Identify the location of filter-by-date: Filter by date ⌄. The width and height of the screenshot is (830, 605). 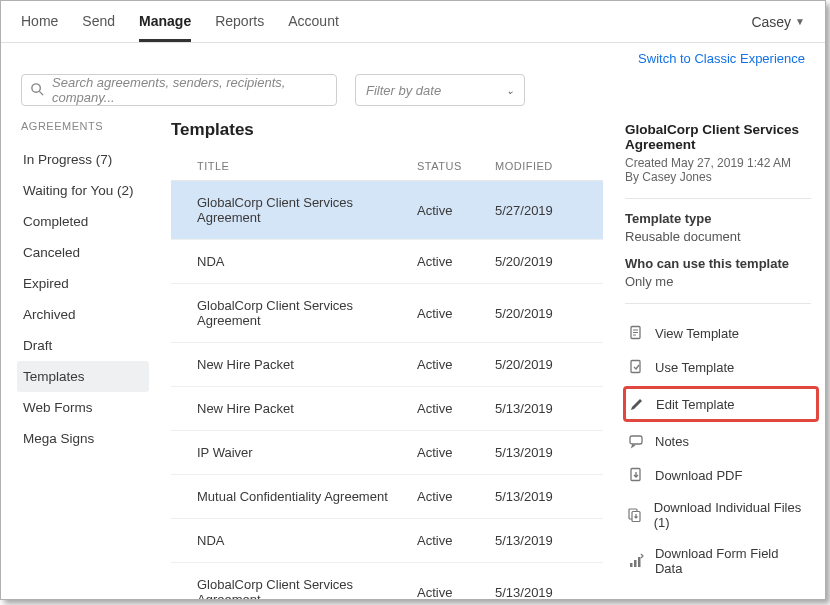
(440, 90).